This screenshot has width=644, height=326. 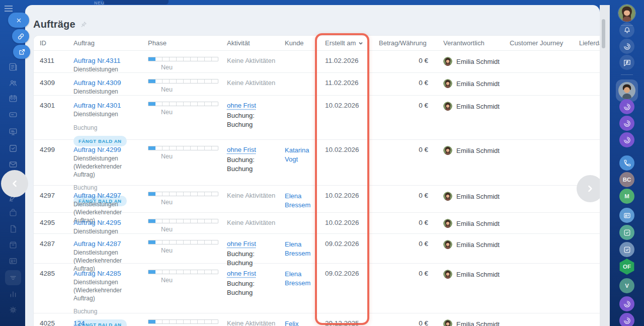 What do you see at coordinates (187, 43) in the screenshot?
I see `column-header-phase: Phase` at bounding box center [187, 43].